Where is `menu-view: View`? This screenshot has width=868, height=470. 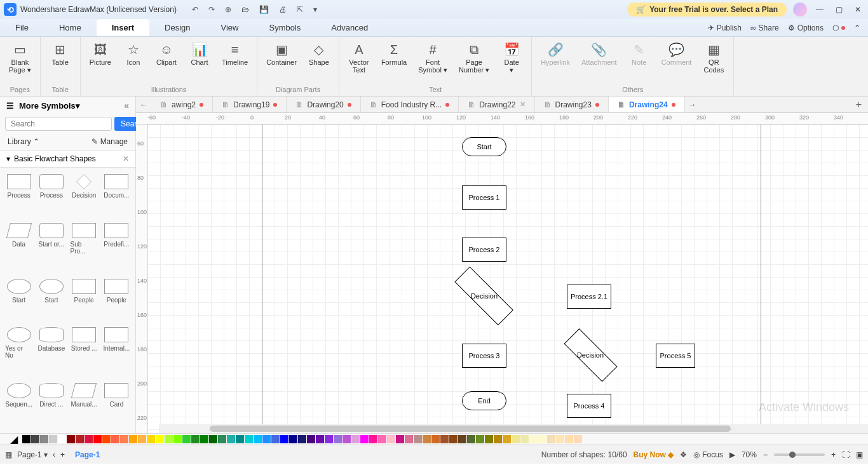
menu-view: View is located at coordinates (230, 28).